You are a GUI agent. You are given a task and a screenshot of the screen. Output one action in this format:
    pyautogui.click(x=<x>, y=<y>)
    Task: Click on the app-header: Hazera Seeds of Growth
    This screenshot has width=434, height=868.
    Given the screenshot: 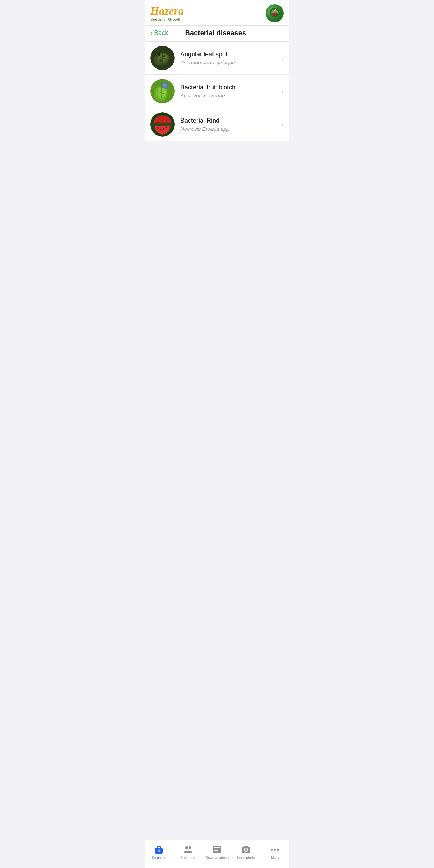 What is the action you would take?
    pyautogui.click(x=217, y=13)
    